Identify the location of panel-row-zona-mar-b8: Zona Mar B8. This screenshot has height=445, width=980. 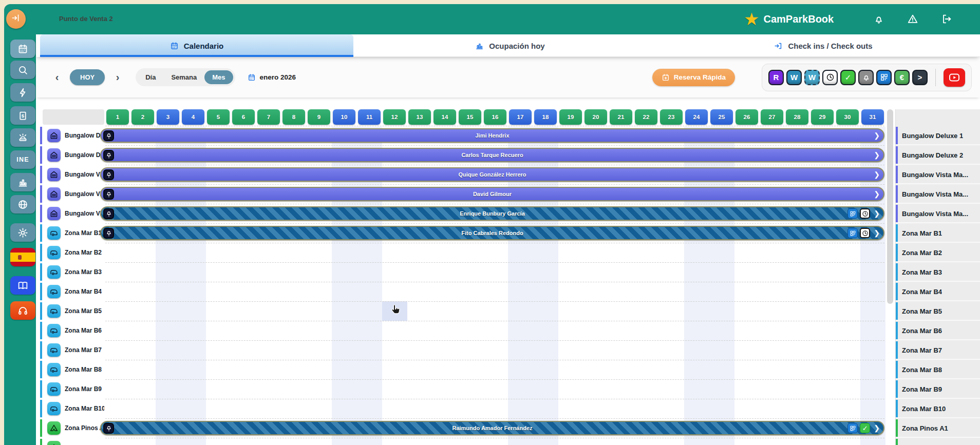
(938, 370).